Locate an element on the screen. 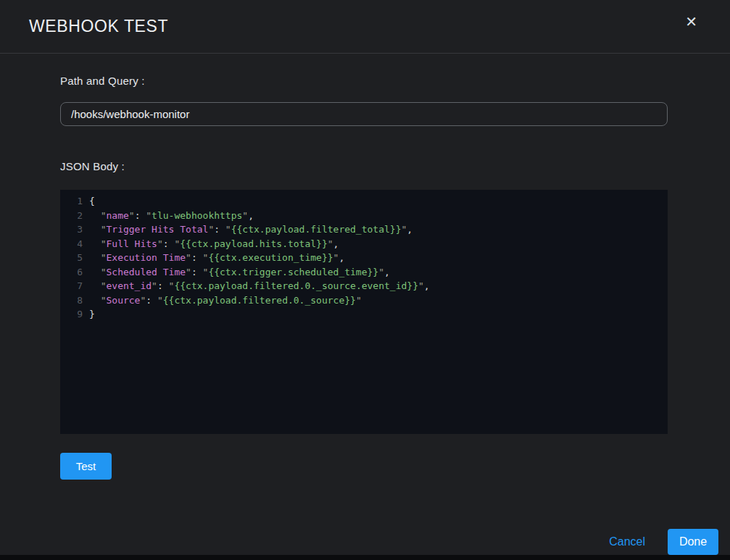 The image size is (730, 560). code-token: } is located at coordinates (92, 314).